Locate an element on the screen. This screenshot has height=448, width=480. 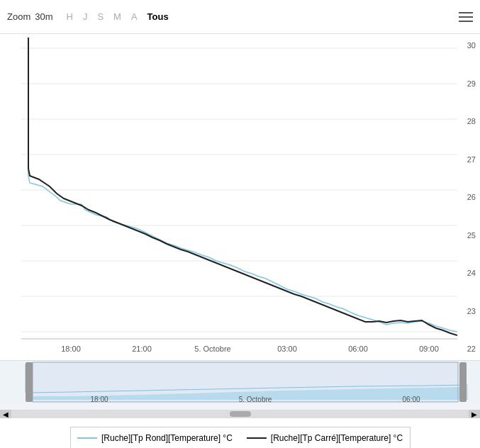
y-label-22: 22 is located at coordinates (471, 349).